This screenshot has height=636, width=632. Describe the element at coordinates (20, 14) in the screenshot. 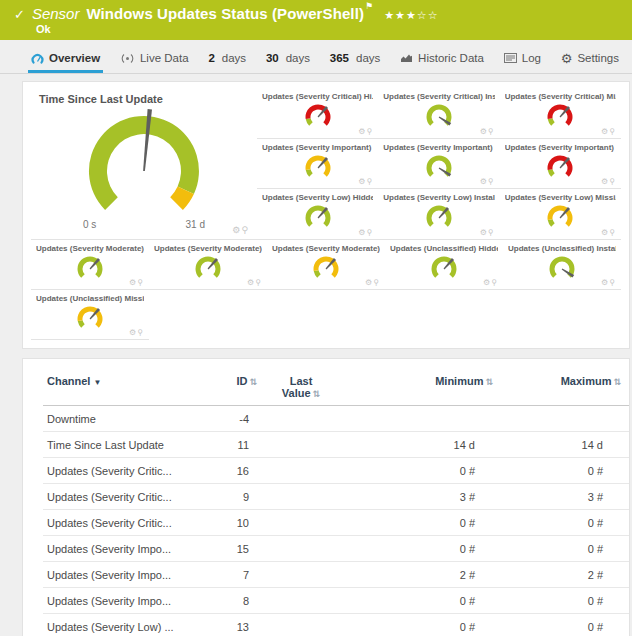

I see `status-ok-icon: ✓` at that location.